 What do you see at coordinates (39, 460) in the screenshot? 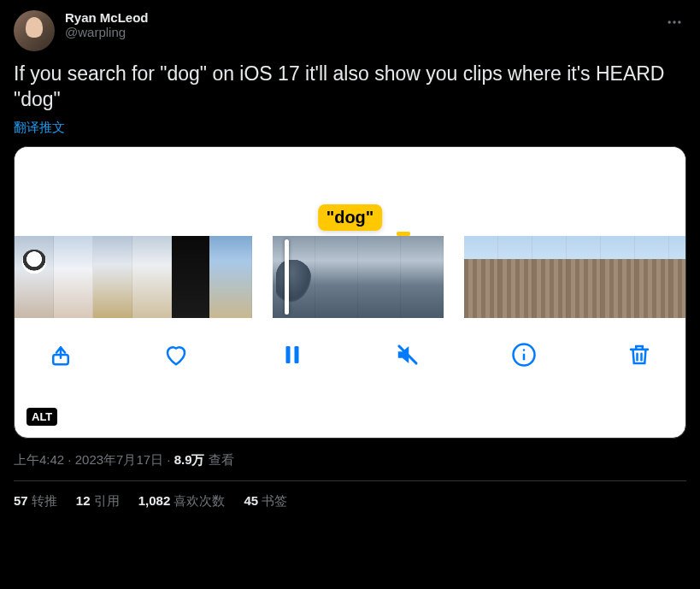
I see `tweet-time: 上午4:42` at bounding box center [39, 460].